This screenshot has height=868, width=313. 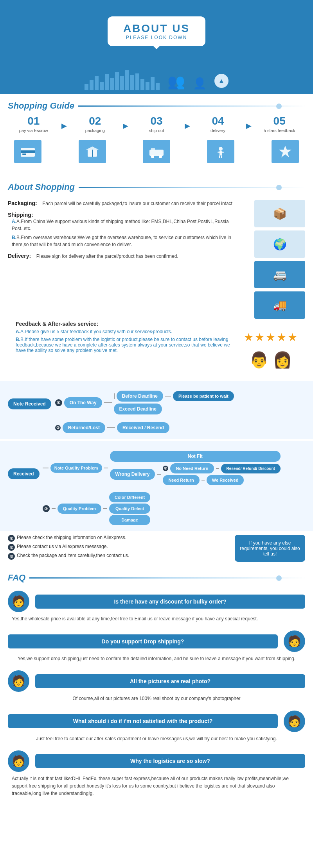 What do you see at coordinates (181, 480) in the screenshot?
I see `need-return-box: Need Return` at bounding box center [181, 480].